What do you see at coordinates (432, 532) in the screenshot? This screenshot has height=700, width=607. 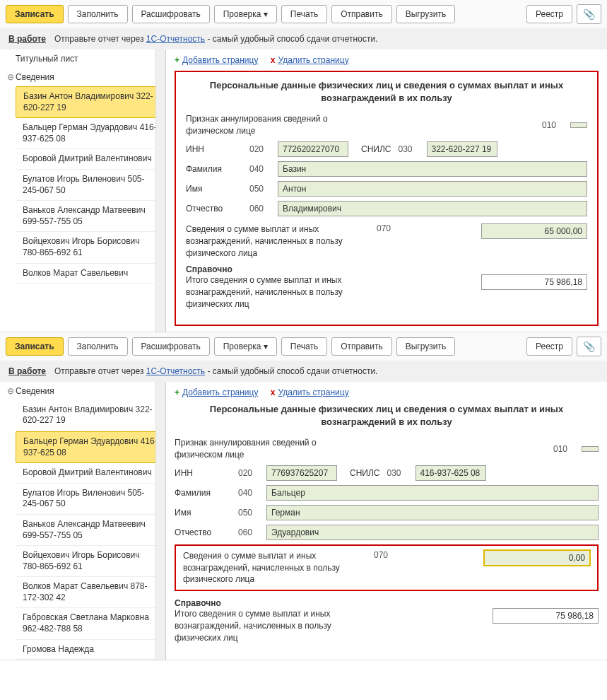 I see `patr-field: Эдуардович` at bounding box center [432, 532].